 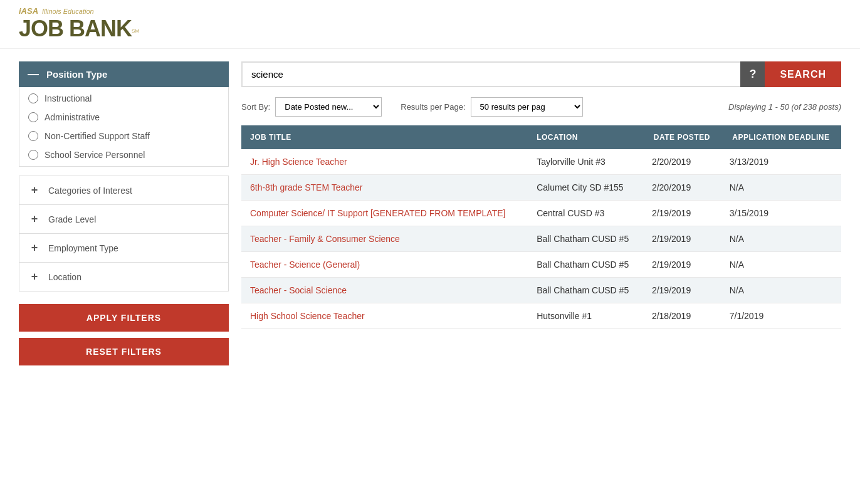 I want to click on col-header-location: LOCATION, so click(x=585, y=137).